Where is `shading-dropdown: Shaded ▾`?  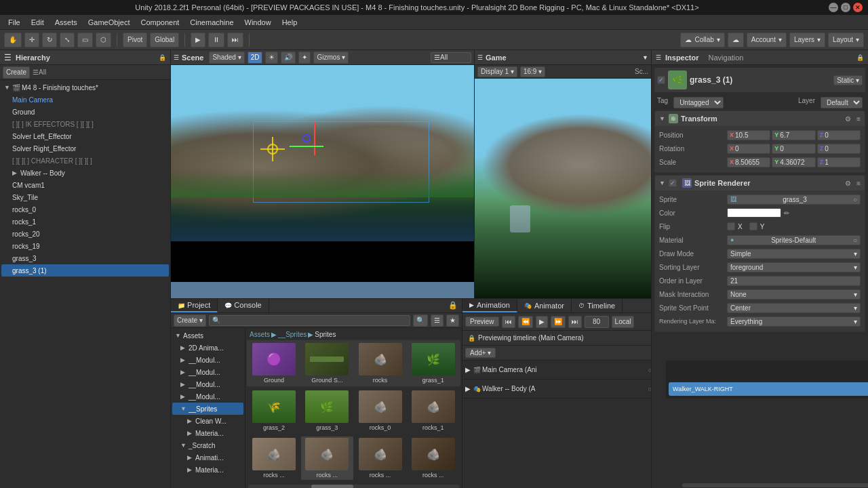
shading-dropdown: Shaded ▾ is located at coordinates (226, 58).